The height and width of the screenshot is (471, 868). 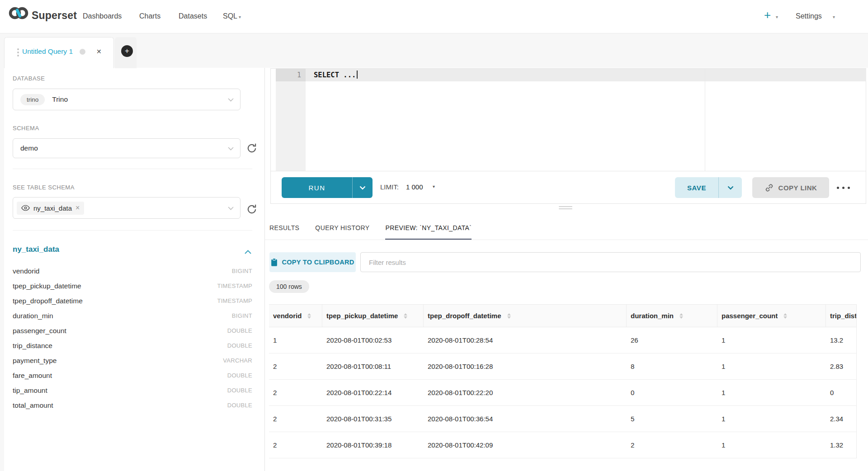 What do you see at coordinates (47, 52) in the screenshot?
I see `query-tab-label: Untitled Query 1` at bounding box center [47, 52].